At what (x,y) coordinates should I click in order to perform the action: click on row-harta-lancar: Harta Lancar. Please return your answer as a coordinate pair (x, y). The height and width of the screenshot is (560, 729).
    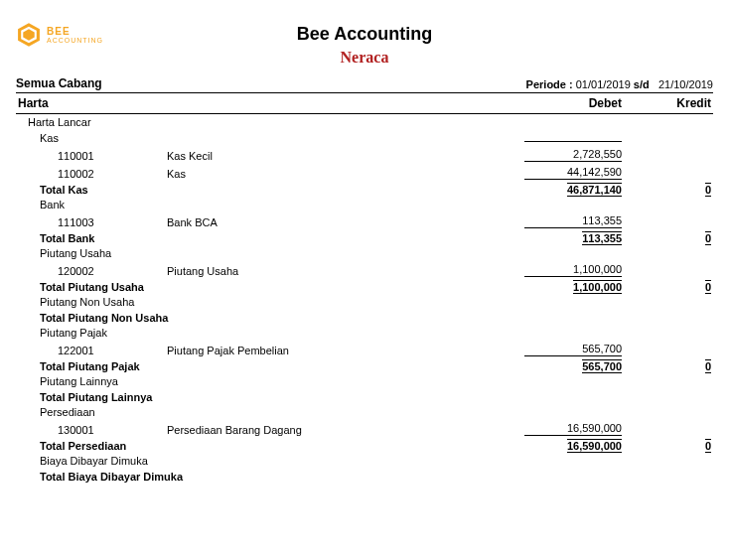
    Looking at the image, I should click on (364, 123).